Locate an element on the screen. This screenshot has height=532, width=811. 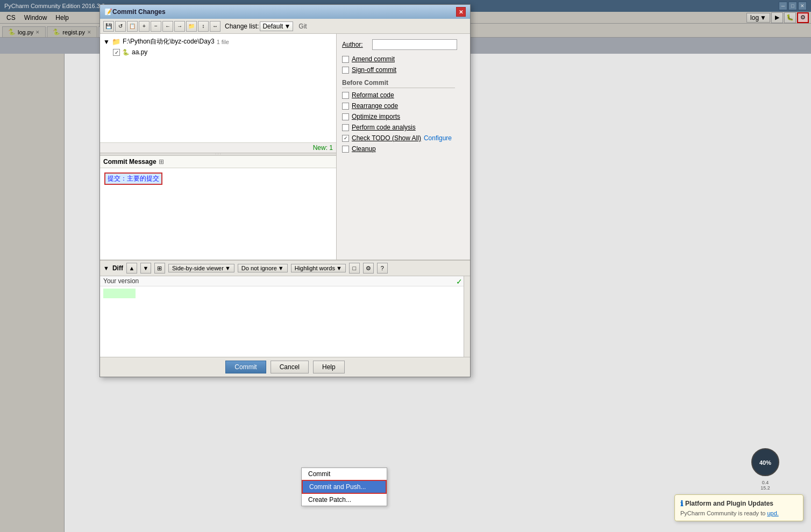
dtoolbar-refresh: ↺ is located at coordinates (120, 26).